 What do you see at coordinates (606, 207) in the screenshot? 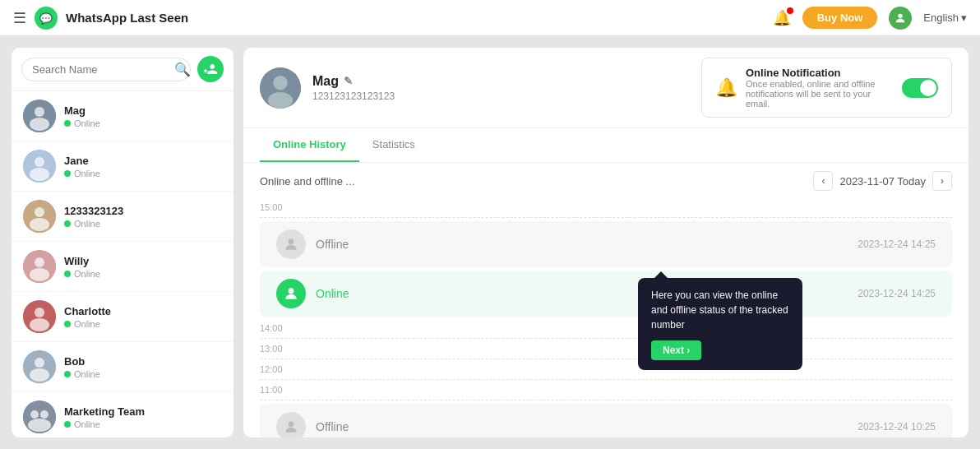
I see `time-label-1500: 15:00` at bounding box center [606, 207].